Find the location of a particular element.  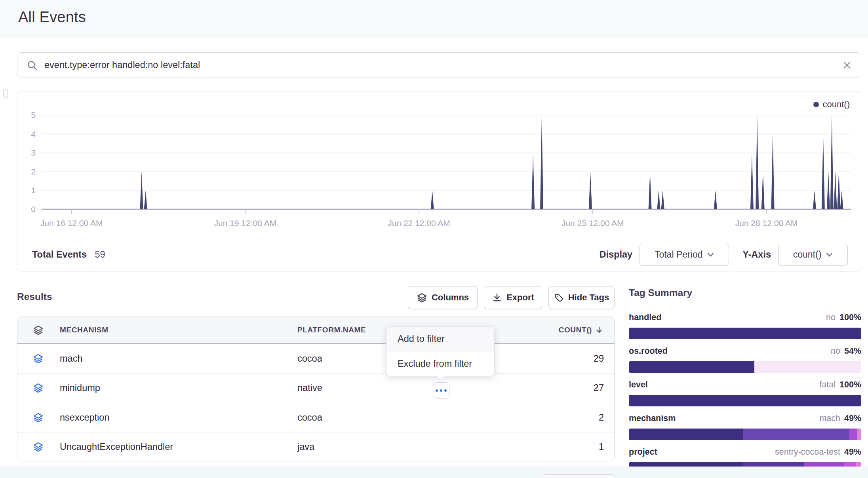

chart-footer: Total Events 59 Display Total Period Y-A… is located at coordinates (439, 254).